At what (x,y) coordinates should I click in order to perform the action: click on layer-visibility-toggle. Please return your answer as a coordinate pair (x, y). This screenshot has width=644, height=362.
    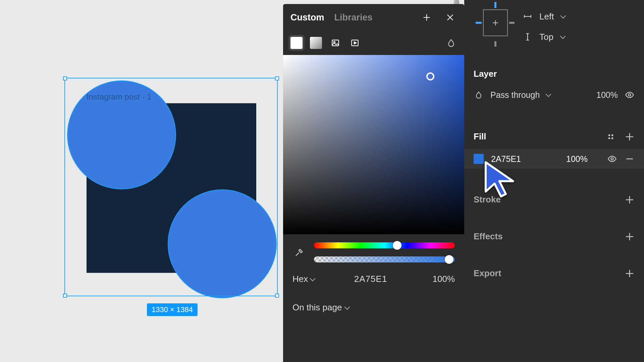
    Looking at the image, I should click on (630, 95).